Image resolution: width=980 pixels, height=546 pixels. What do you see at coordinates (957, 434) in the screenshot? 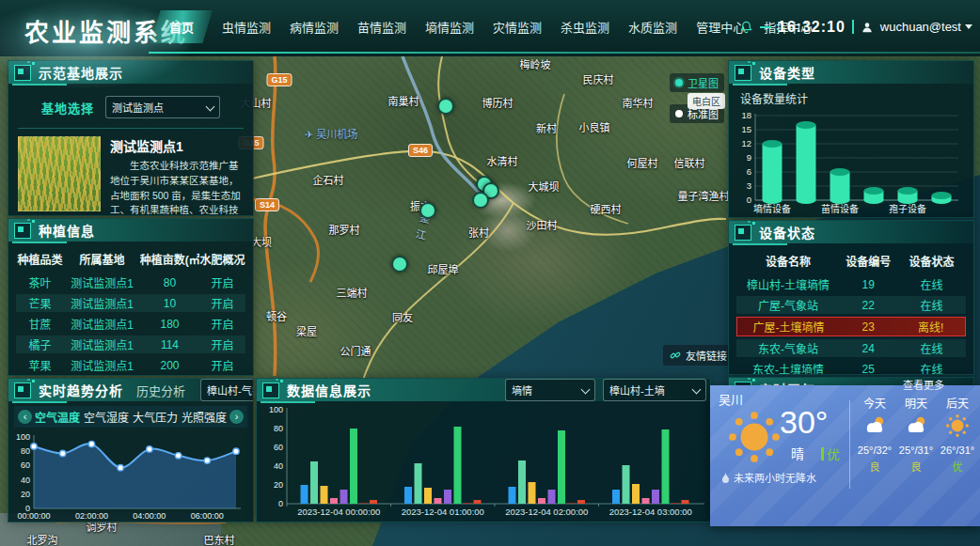
I see `forecast-后天: 后天26°/31°优` at bounding box center [957, 434].